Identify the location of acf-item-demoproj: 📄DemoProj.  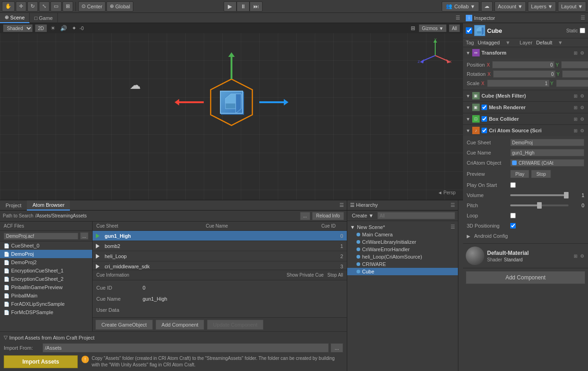
(46, 254).